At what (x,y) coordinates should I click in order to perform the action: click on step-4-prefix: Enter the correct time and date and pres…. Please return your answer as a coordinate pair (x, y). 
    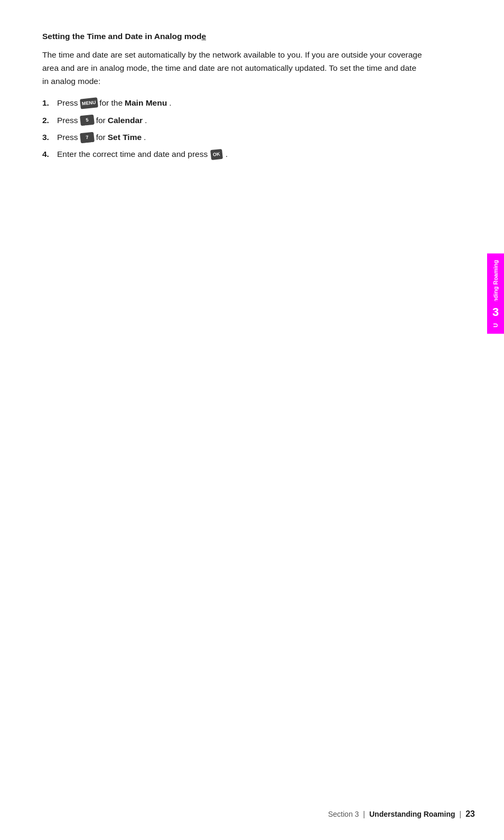
    Looking at the image, I should click on (132, 154).